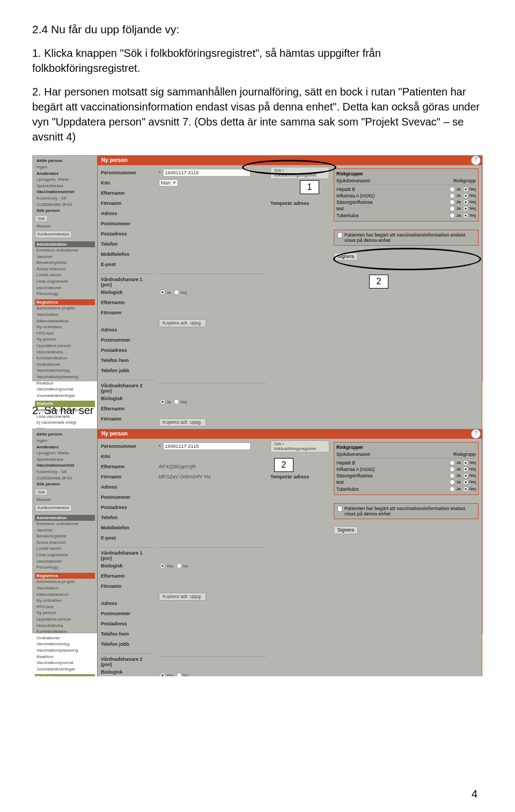 This screenshot has height=812, width=515. I want to click on label-telefon-jobb-vh1: Telefon jobb, so click(128, 644).